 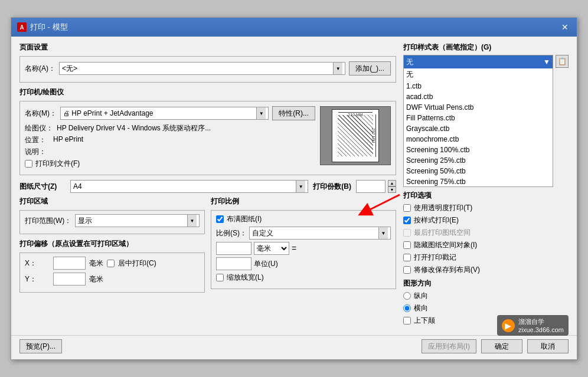 I want to click on printer-name-combobox: 🖨 HP ePrint + JetAdvantage ▼, so click(x=164, y=113).